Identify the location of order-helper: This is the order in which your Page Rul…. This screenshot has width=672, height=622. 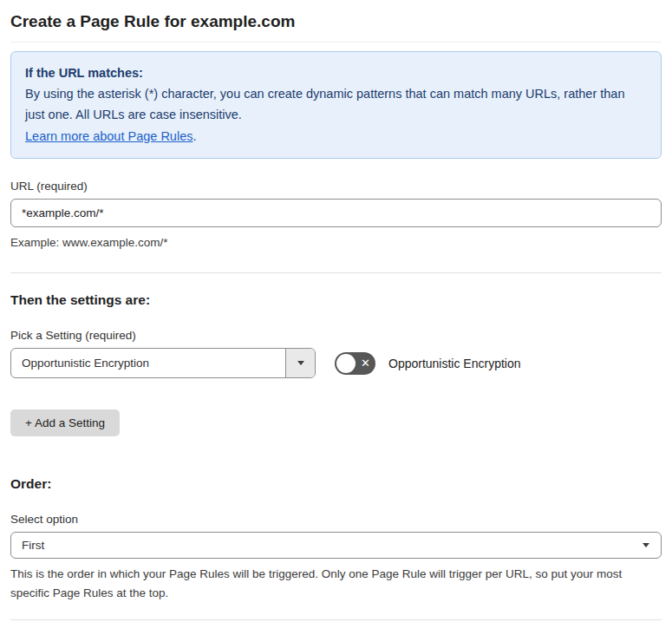
(331, 583).